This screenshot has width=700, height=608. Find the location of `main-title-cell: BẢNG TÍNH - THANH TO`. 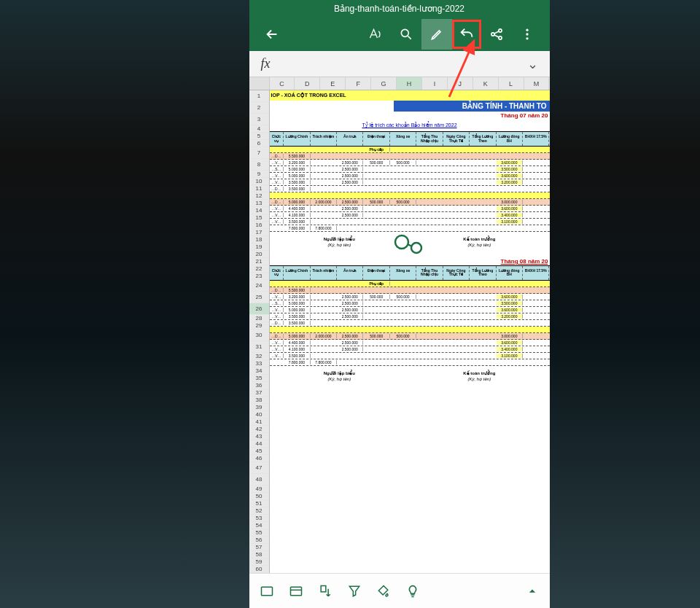

main-title-cell: BẢNG TÍNH - THANH TO is located at coordinates (472, 106).